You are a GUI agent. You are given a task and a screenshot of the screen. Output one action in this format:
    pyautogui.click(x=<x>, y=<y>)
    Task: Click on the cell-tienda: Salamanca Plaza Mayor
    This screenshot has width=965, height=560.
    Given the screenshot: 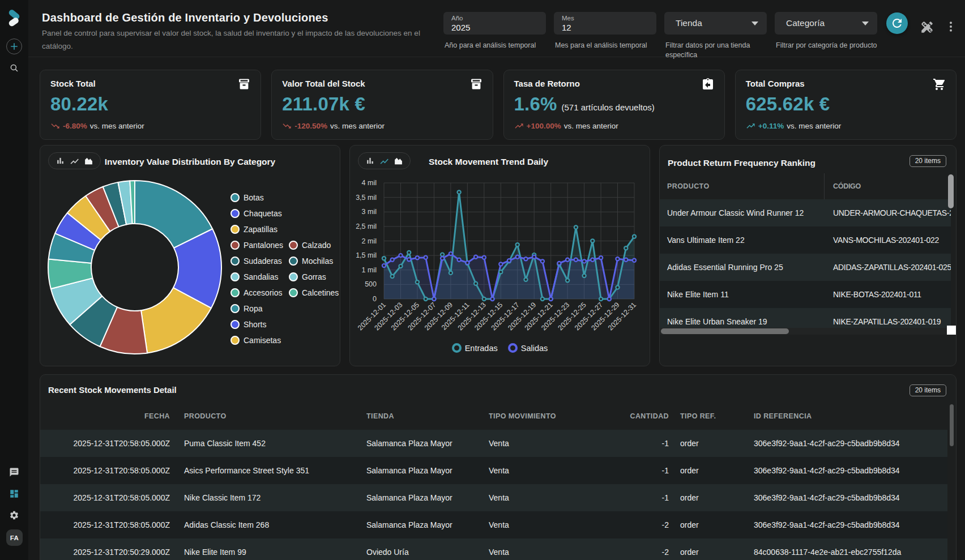 What is the action you would take?
    pyautogui.click(x=428, y=525)
    